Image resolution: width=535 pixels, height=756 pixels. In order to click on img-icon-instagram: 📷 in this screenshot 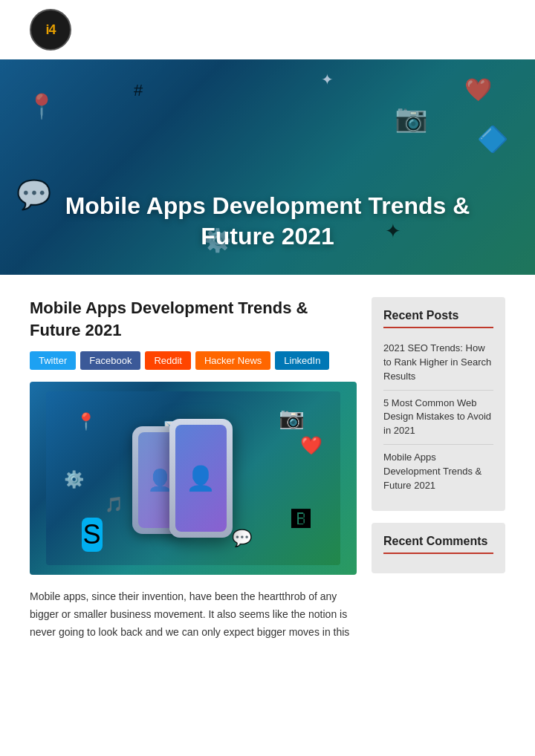, I will do `click(291, 417)`.